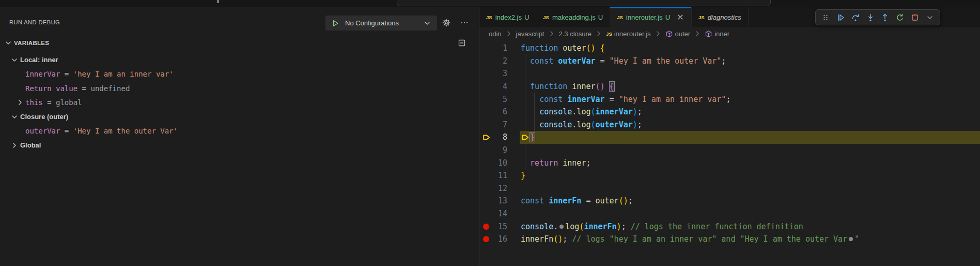 Image resolution: width=980 pixels, height=266 pixels. What do you see at coordinates (500, 150) in the screenshot?
I see `line-number: 9` at bounding box center [500, 150].